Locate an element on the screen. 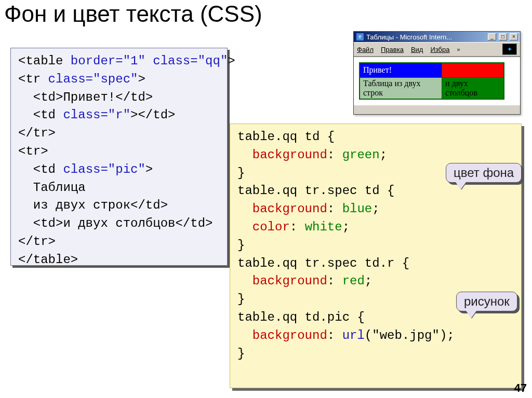 This screenshot has height=398, width=532. code: <td>Привет!</td> is located at coordinates (85, 98).